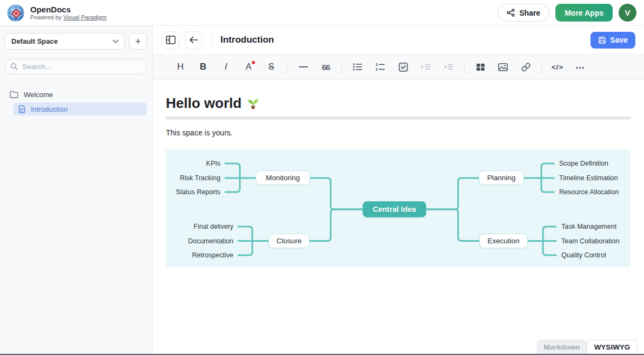 This screenshot has width=644, height=355. Describe the element at coordinates (562, 347) in the screenshot. I see `tab-markdown: Markdown` at that location.